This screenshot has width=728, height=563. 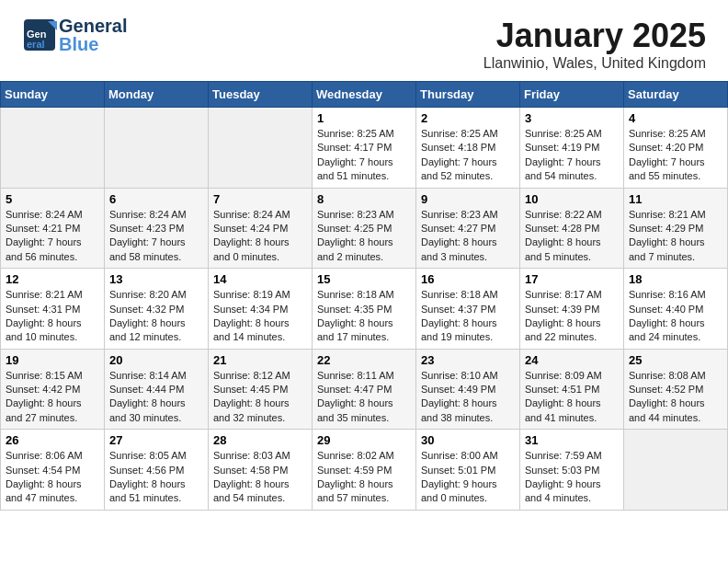 I want to click on day-number: 25, so click(x=676, y=361).